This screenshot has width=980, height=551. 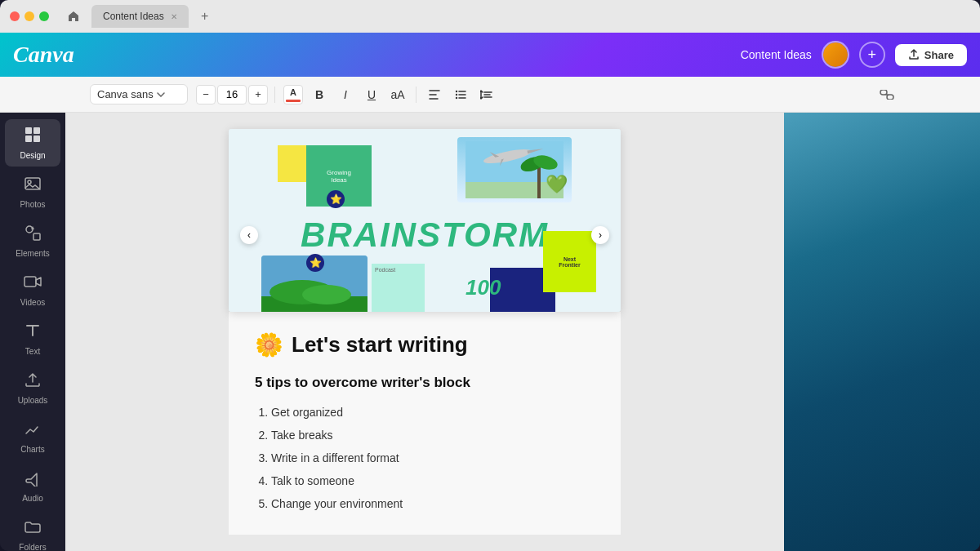 I want to click on tip-item: Write in a different format, so click(x=433, y=458).